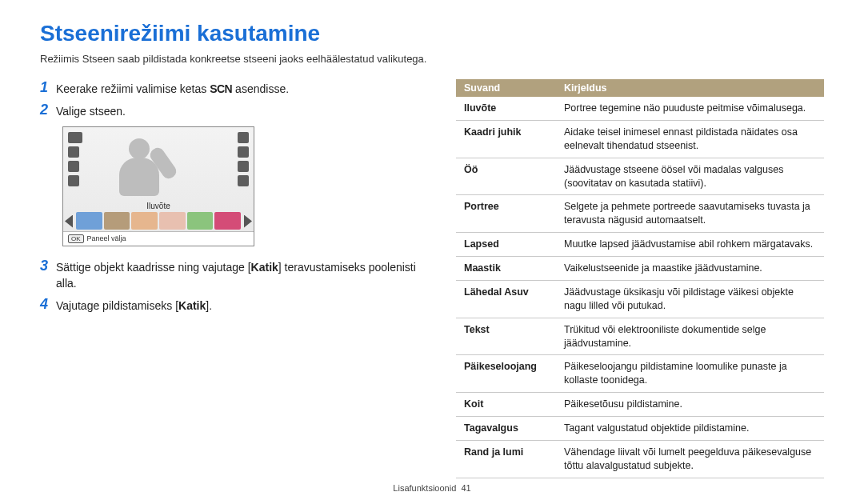 This screenshot has width=864, height=504. What do you see at coordinates (91, 110) in the screenshot?
I see `step-text: Valige stseen.` at bounding box center [91, 110].